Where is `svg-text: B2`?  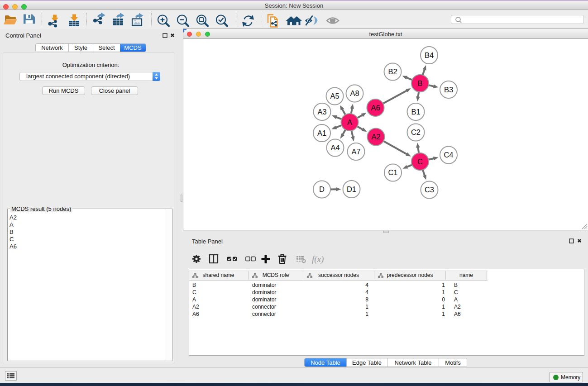
svg-text: B2 is located at coordinates (392, 71).